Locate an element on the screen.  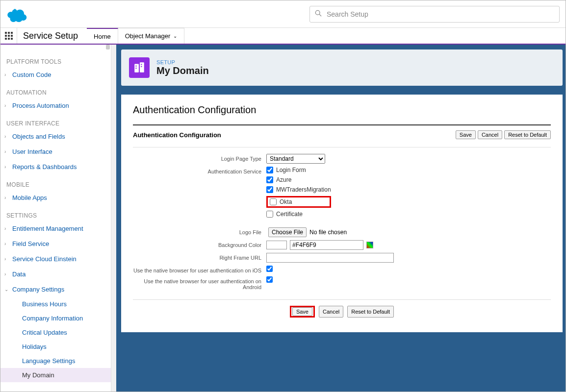
bg-color-input is located at coordinates (327, 245).